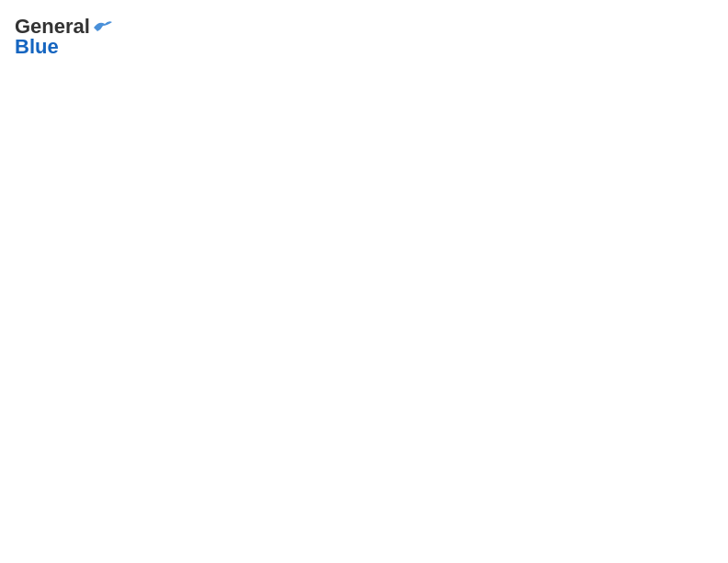  What do you see at coordinates (102, 27) in the screenshot?
I see `logo-bird-icon` at bounding box center [102, 27].